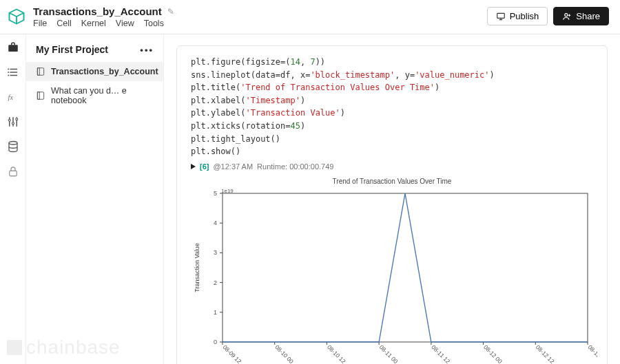  What do you see at coordinates (215, 282) in the screenshot?
I see `svg-text: 2` at bounding box center [215, 282].